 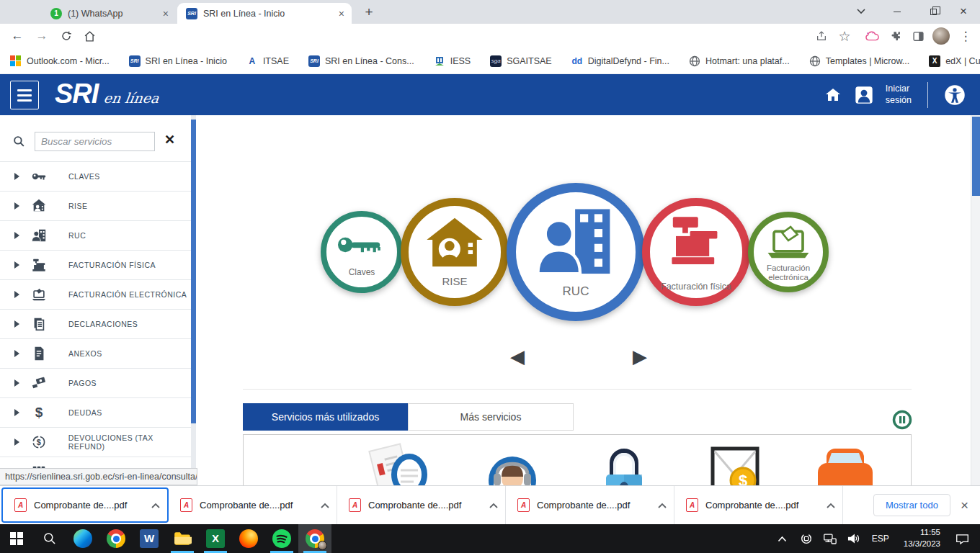 I want to click on tray-network-icon, so click(x=830, y=539).